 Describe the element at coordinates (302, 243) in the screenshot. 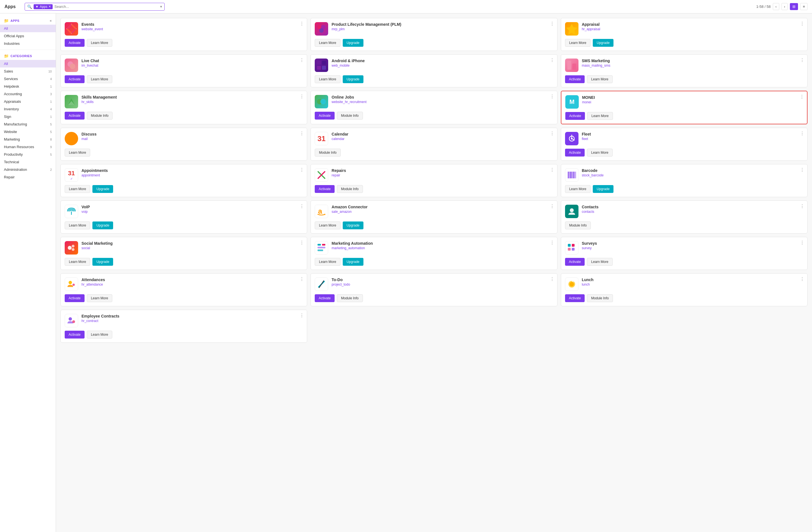

I see `app-menu-social: ⋮` at that location.